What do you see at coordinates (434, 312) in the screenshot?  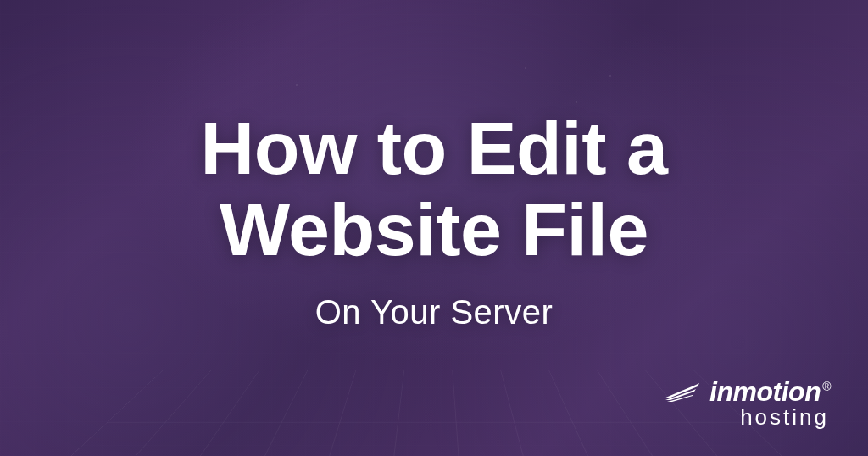 I see `subtitle: On Your Server` at bounding box center [434, 312].